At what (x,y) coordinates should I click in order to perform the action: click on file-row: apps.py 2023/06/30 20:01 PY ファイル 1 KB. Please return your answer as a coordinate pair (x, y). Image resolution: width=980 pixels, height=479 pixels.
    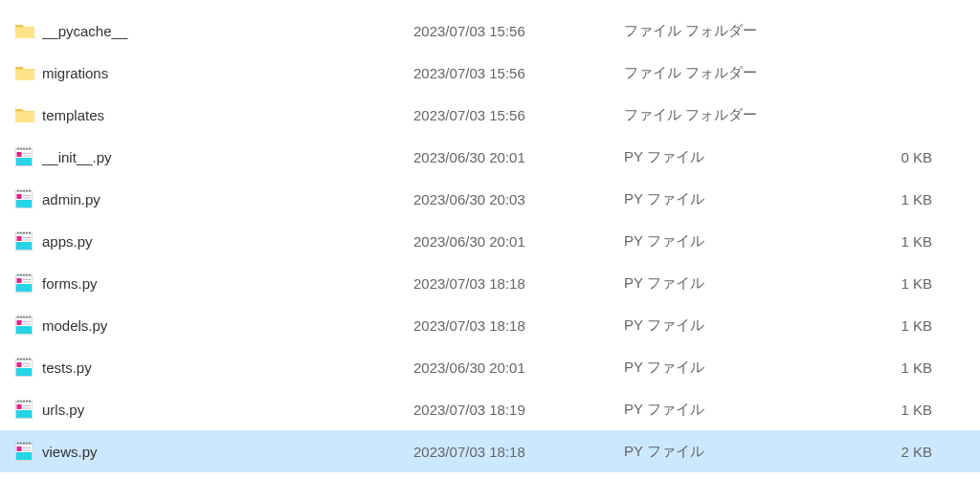
    Looking at the image, I should click on (490, 241).